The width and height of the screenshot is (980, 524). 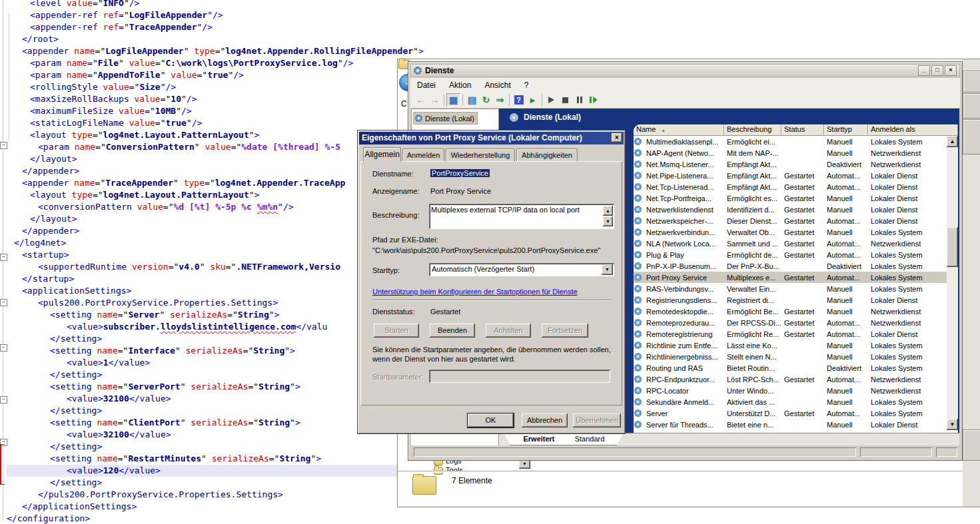 What do you see at coordinates (455, 439) in the screenshot?
I see `tree-panel-footer` at bounding box center [455, 439].